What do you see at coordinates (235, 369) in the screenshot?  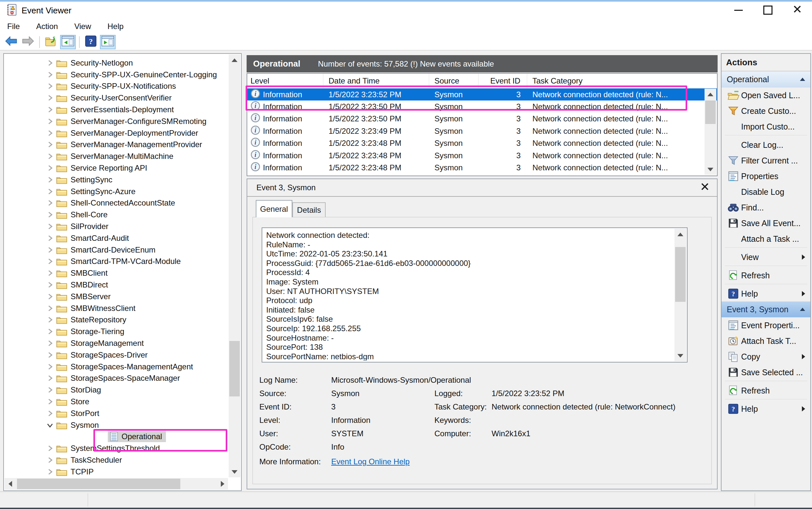 I see `tree-scrollbar-thumb` at bounding box center [235, 369].